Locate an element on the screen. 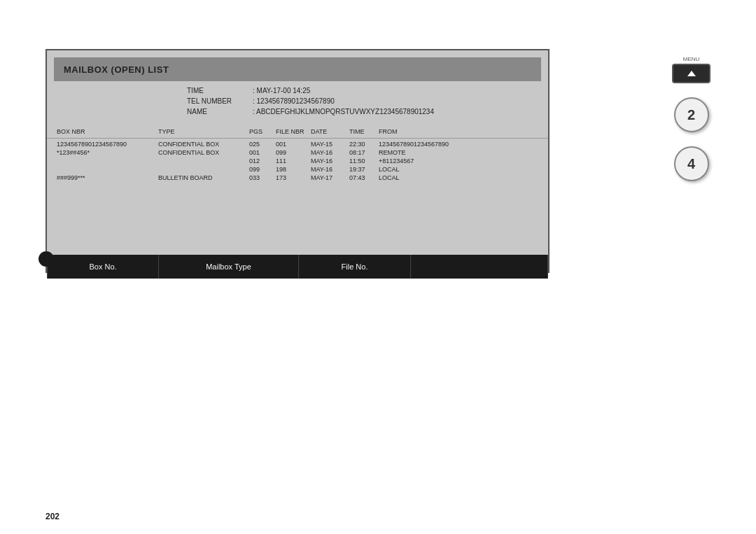  button-4: 4 is located at coordinates (692, 164).